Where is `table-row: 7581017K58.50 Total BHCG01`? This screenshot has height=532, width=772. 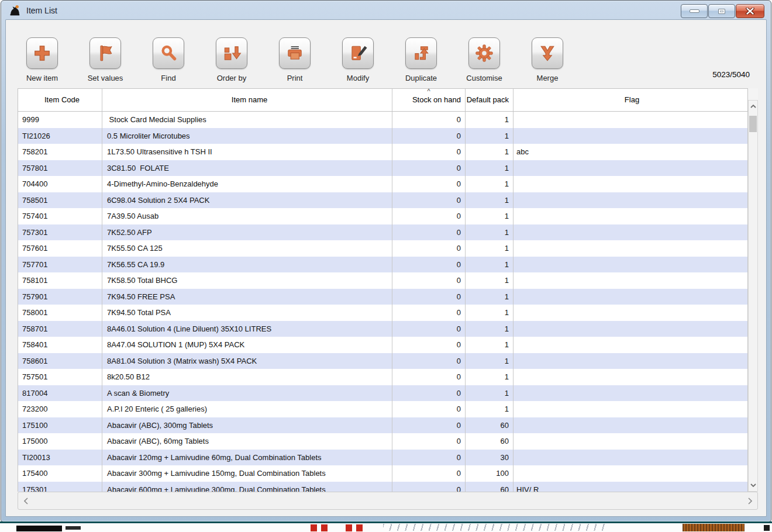 table-row: 7581017K58.50 Total BHCG01 is located at coordinates (382, 281).